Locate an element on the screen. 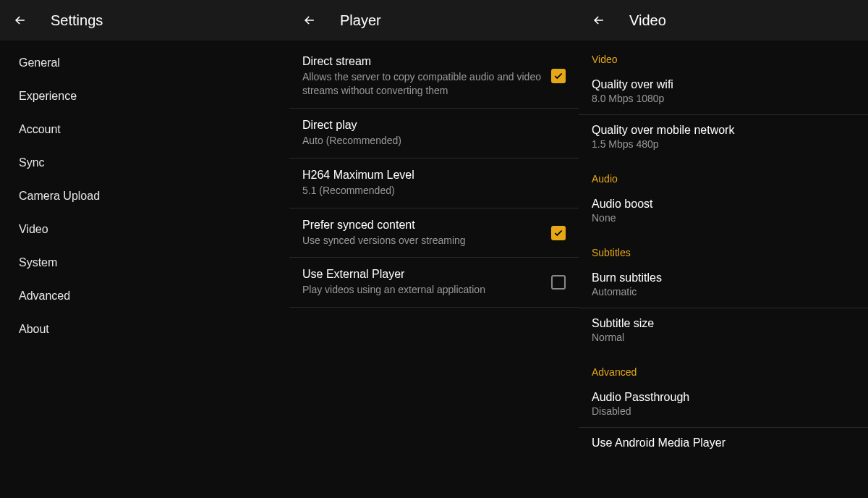 The image size is (868, 498). player-item-title: Use External Player is located at coordinates (422, 274).